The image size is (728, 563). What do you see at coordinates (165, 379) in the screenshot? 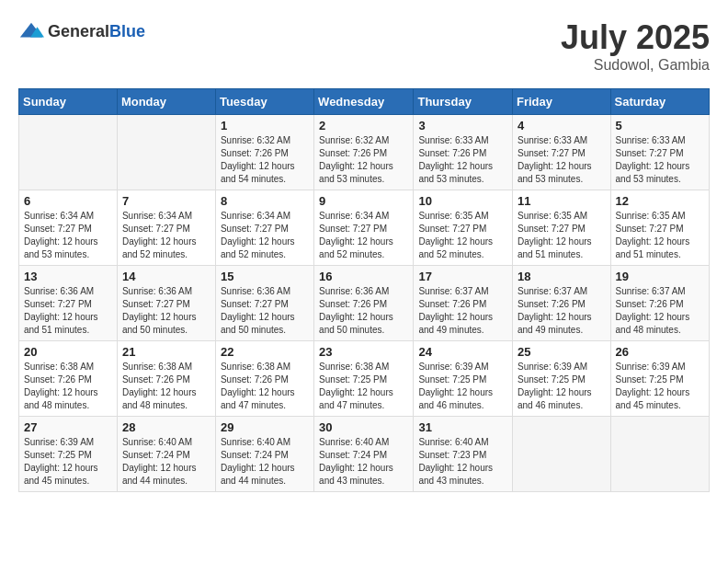
I see `calendar-cell: 21Sunrise: 6:38 AMSunset: 7:26 PMDayligh…` at bounding box center [165, 379].